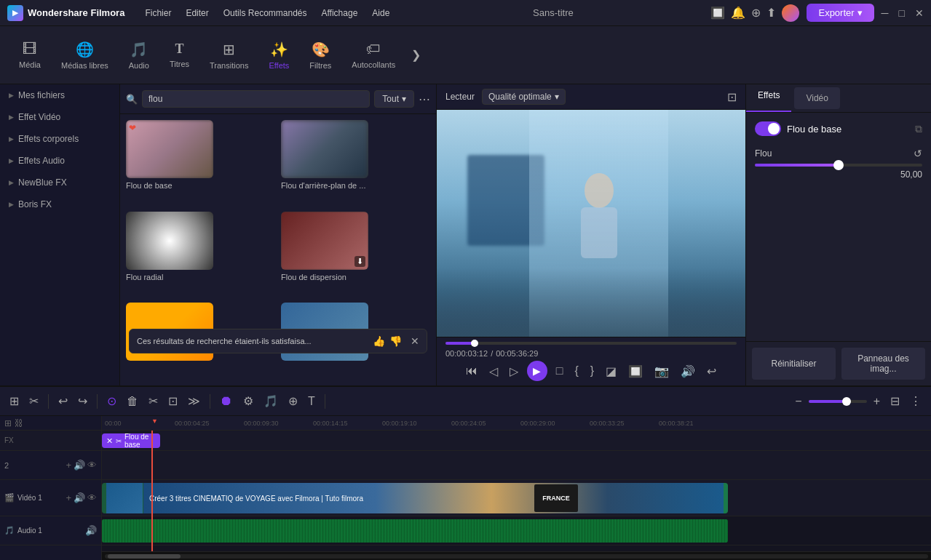 This screenshot has height=560, width=931. Describe the element at coordinates (265, 13) in the screenshot. I see `menu-outils: Outils Recommandés` at that location.